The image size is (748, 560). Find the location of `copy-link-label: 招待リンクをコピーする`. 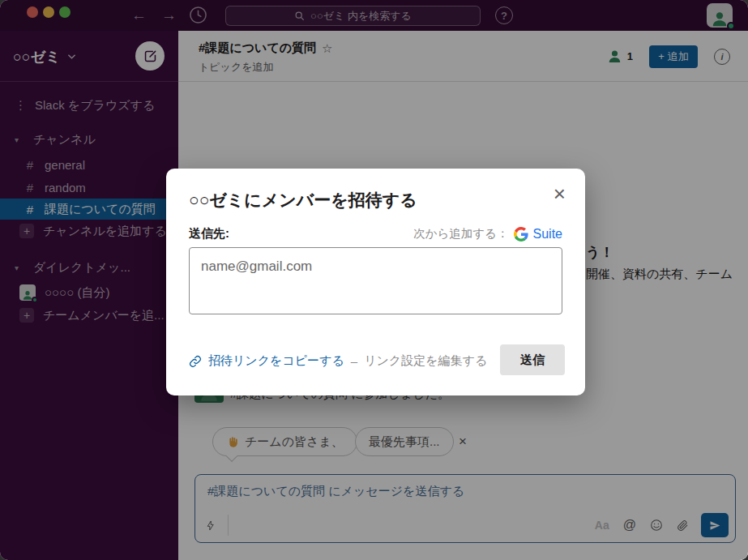

copy-link-label: 招待リンクをコピーする is located at coordinates (276, 361).